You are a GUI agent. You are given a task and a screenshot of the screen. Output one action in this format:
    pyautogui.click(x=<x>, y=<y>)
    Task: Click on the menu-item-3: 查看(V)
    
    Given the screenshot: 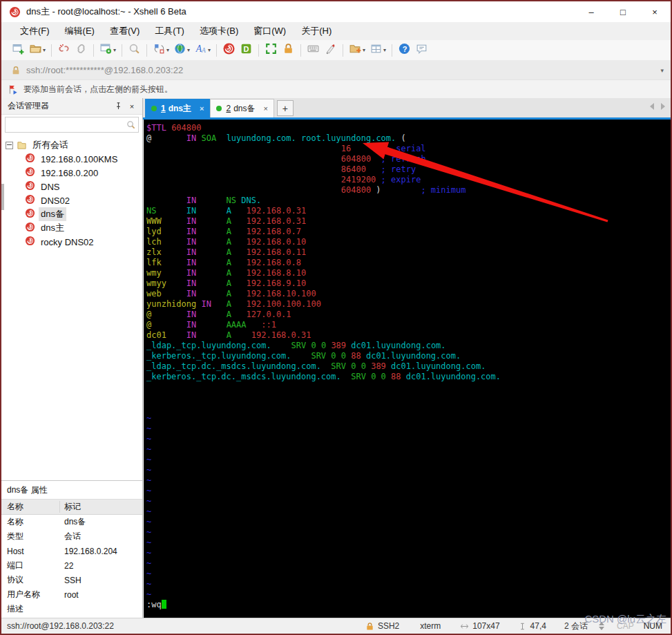 What is the action you would take?
    pyautogui.click(x=124, y=31)
    